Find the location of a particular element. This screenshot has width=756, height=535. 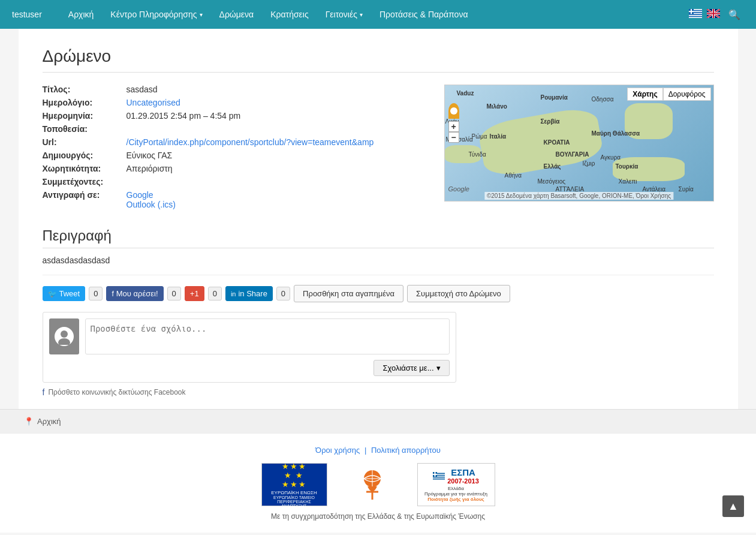

espa-line1: Ελλάδα is located at coordinates (456, 488).